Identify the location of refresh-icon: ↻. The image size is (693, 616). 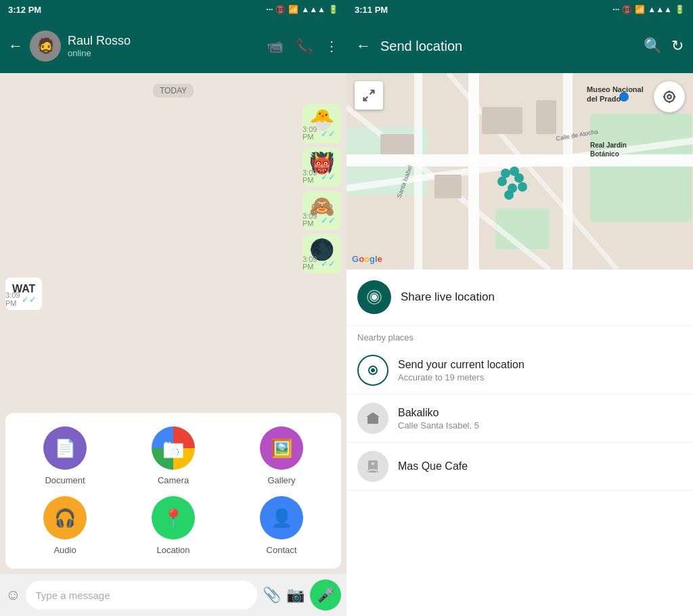
(677, 46).